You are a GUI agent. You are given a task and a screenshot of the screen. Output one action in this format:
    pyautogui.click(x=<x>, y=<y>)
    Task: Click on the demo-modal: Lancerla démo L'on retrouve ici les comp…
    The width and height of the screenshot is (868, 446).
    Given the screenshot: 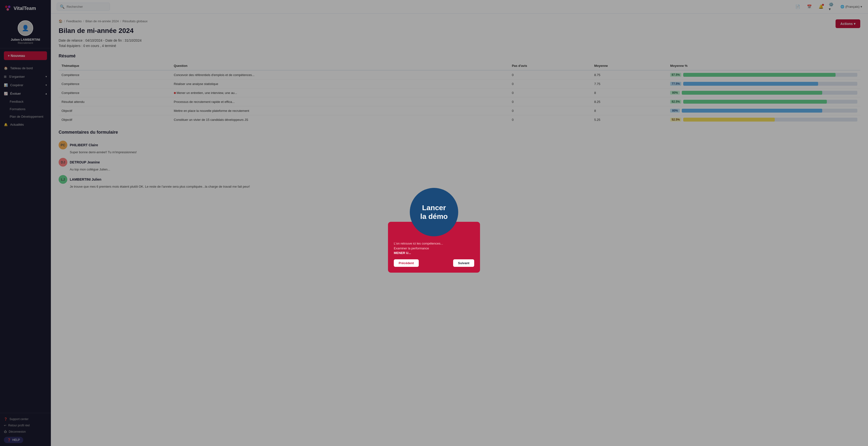 What is the action you would take?
    pyautogui.click(x=434, y=223)
    